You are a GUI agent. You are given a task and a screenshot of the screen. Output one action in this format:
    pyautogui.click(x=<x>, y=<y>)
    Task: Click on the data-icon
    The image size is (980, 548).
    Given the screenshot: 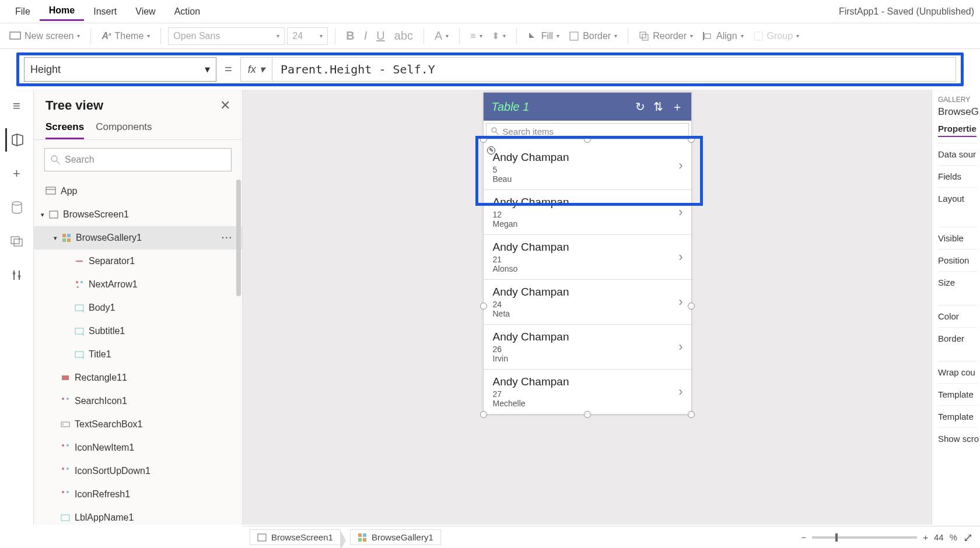 What is the action you would take?
    pyautogui.click(x=17, y=208)
    